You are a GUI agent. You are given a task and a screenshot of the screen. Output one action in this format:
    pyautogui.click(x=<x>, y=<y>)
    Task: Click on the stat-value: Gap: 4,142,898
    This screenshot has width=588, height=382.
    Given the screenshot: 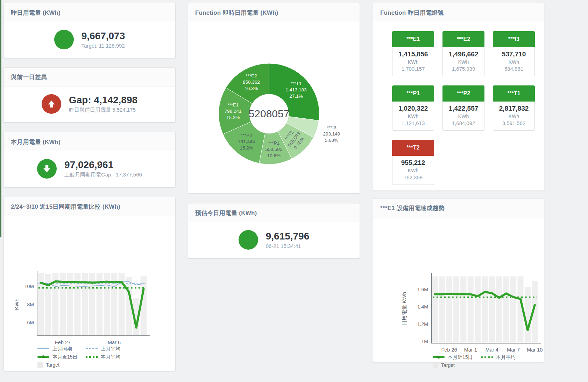 What is the action you would take?
    pyautogui.click(x=103, y=100)
    